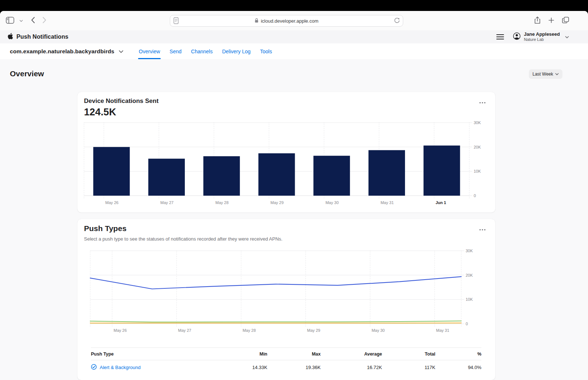 This screenshot has width=588, height=380. What do you see at coordinates (458, 354) in the screenshot?
I see `column-header--: %` at bounding box center [458, 354].